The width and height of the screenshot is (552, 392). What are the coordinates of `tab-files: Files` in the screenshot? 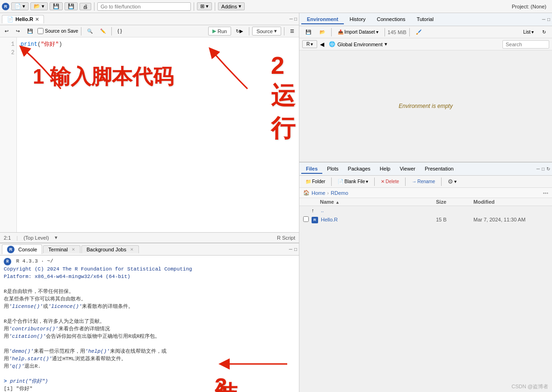 It's located at (312, 169).